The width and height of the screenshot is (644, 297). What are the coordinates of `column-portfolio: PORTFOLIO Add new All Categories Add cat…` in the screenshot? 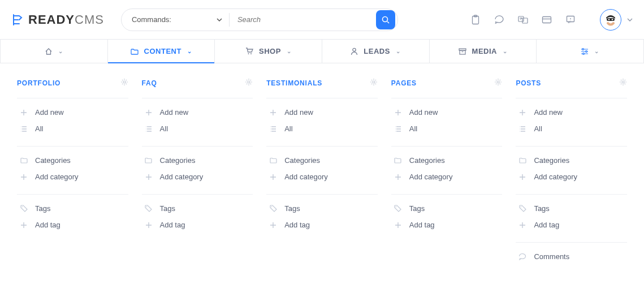 It's located at (72, 176).